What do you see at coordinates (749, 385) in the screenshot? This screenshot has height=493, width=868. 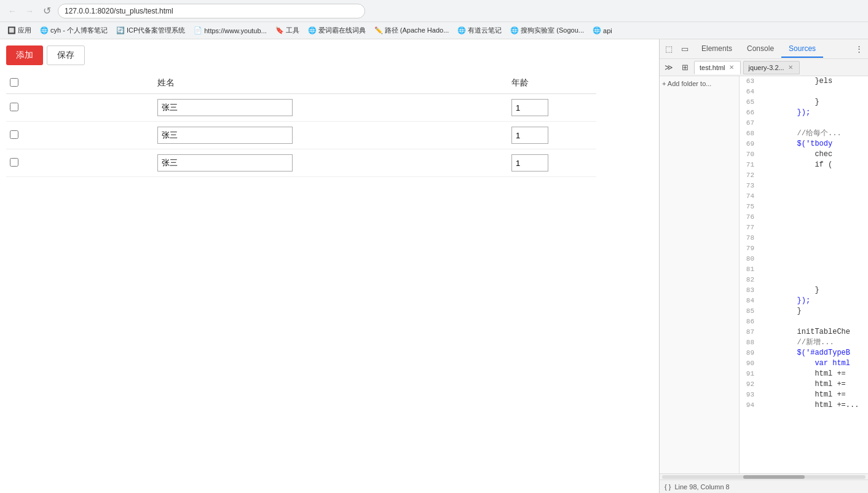 I see `line-number: 92` at bounding box center [749, 385].